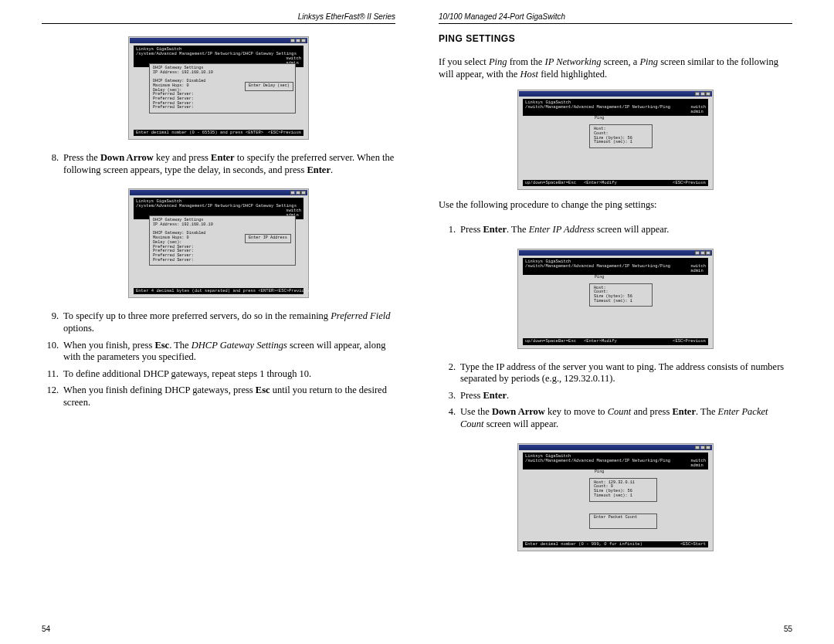  What do you see at coordinates (219, 88) in the screenshot?
I see `screenshot-dhcp-delay: Linksys GigaSwitch /system/Advanced Mana…` at bounding box center [219, 88].